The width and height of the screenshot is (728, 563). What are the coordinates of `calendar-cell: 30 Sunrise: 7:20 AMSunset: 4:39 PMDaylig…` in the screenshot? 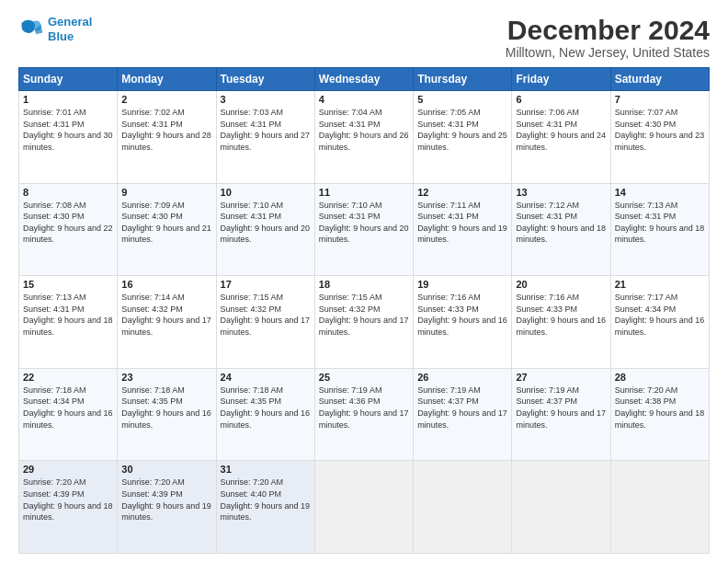 It's located at (167, 508).